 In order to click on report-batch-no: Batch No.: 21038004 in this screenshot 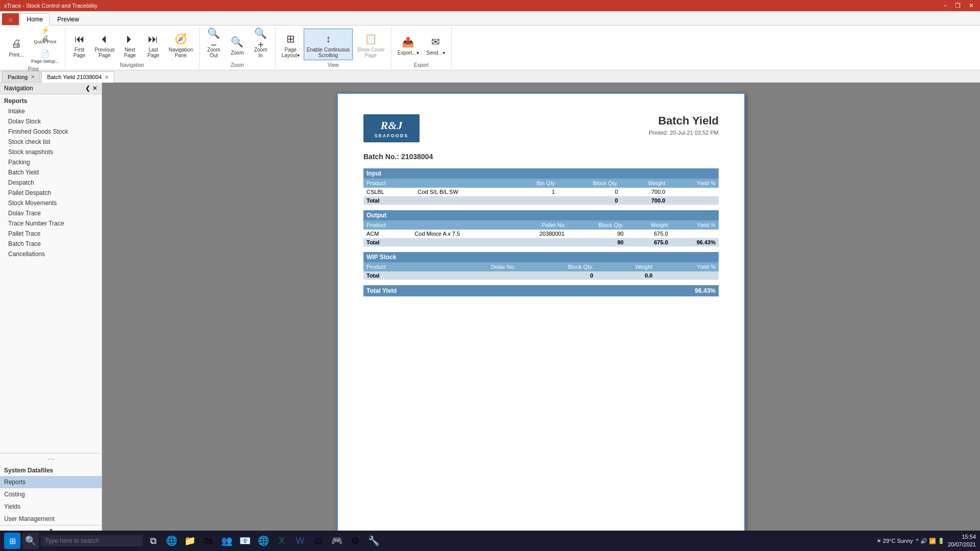, I will do `click(541, 157)`.